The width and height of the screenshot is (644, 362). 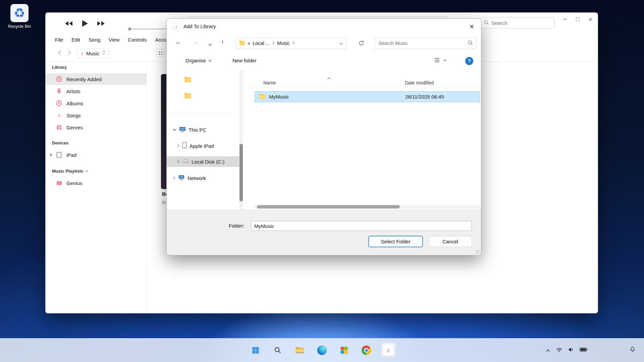 I want to click on recycle-bin: ♻ Recycle Bin, so click(x=19, y=16).